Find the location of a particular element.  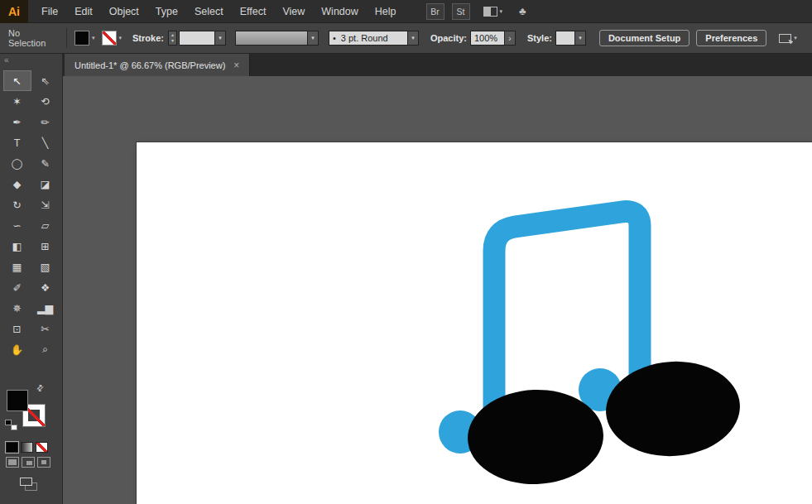

tool-gradient-icon: ▧ is located at coordinates (46, 266).